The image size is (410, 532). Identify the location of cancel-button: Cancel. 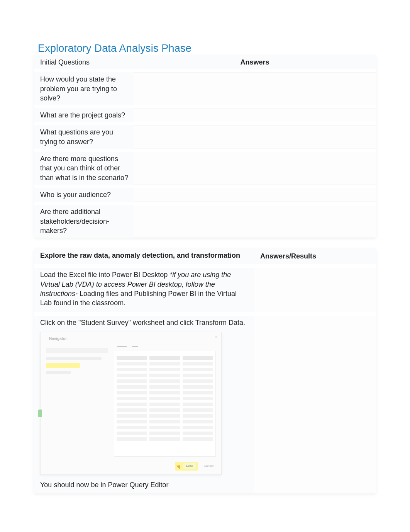
(208, 466).